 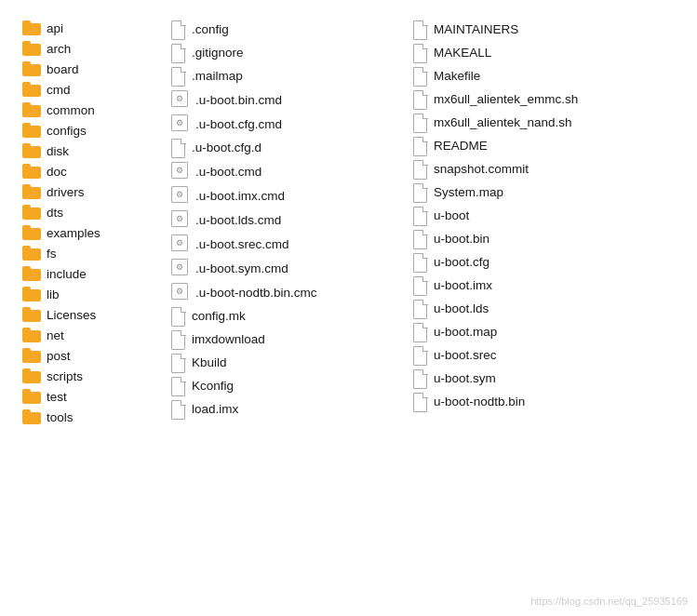 I want to click on folder-item: fs, so click(x=93, y=253).